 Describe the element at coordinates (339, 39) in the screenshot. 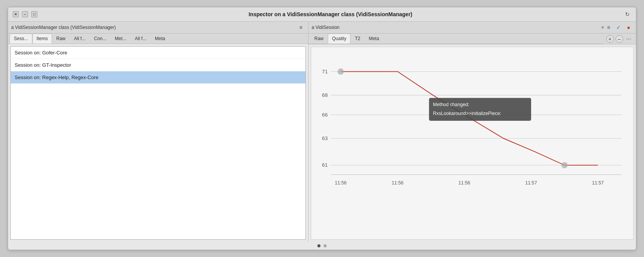

I see `tab-quality: Quality` at that location.